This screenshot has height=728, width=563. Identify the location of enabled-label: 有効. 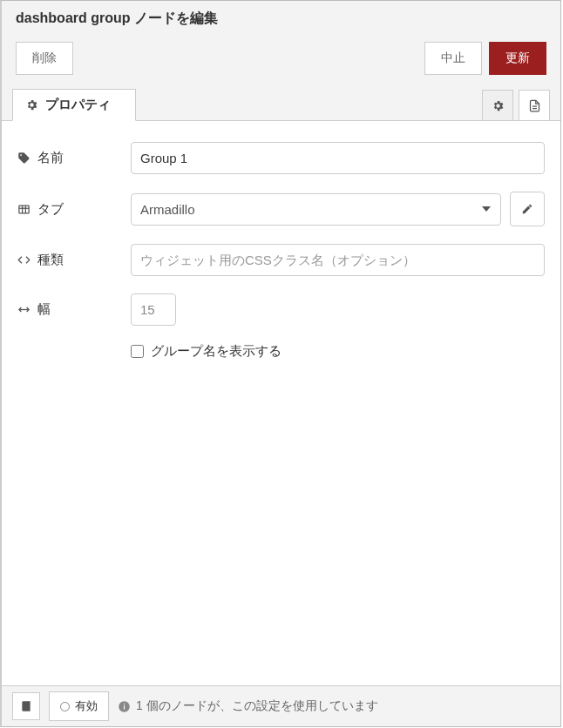
(86, 706).